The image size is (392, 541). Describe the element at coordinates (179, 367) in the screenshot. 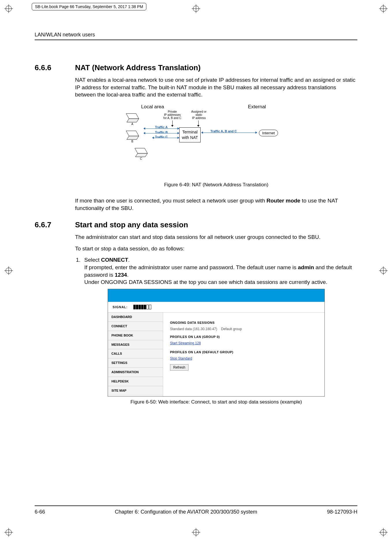

I see `refresh-button: Refresh` at that location.